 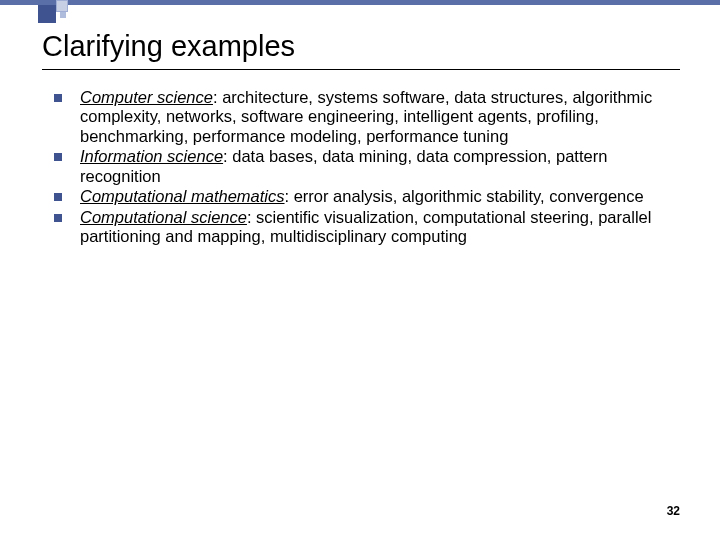 What do you see at coordinates (62, 6) in the screenshot?
I see `deco-square-light` at bounding box center [62, 6].